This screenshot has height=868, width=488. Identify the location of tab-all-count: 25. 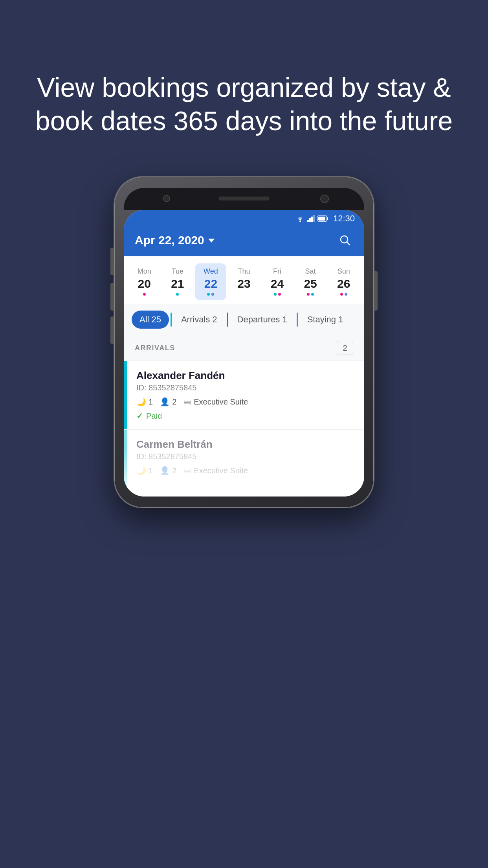
(156, 320).